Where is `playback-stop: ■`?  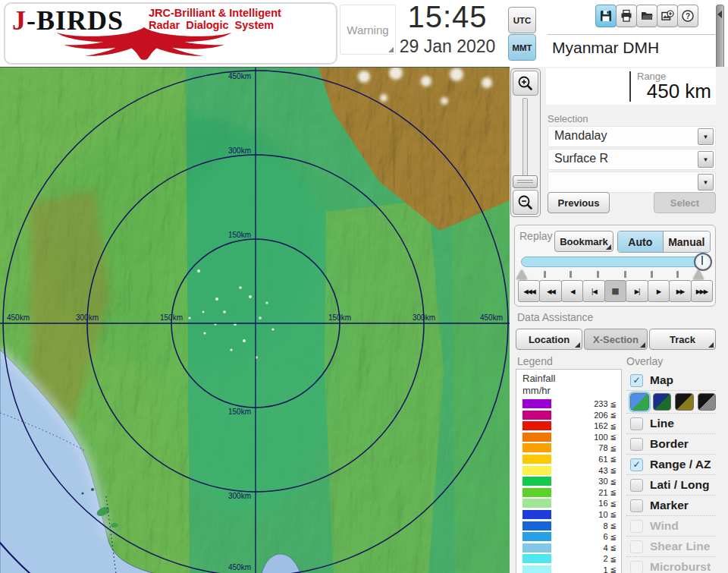 playback-stop: ■ is located at coordinates (616, 291).